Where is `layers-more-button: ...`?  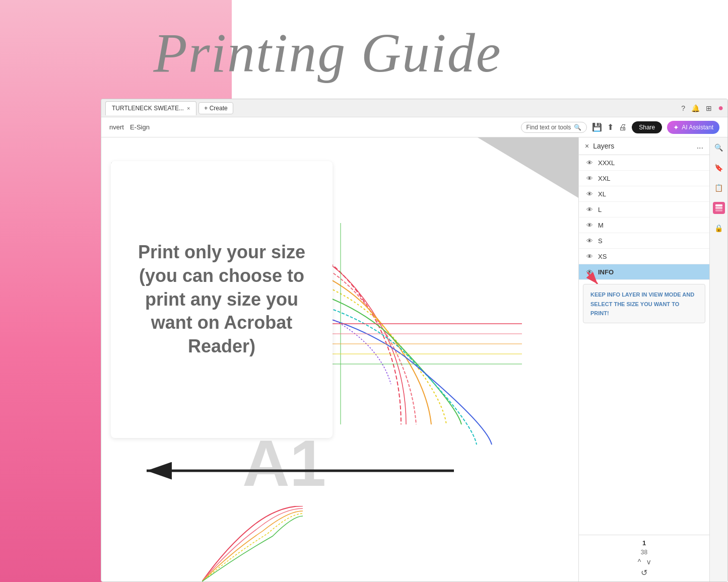
layers-more-button: ... is located at coordinates (700, 146).